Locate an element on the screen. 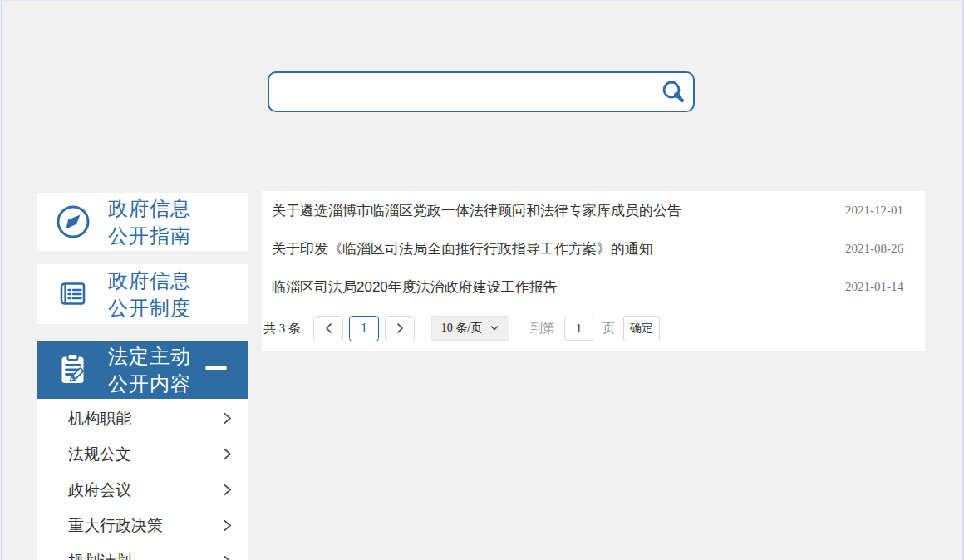 The image size is (964, 560). sidebar-item-label: 政府信息 公开指南 is located at coordinates (150, 222).